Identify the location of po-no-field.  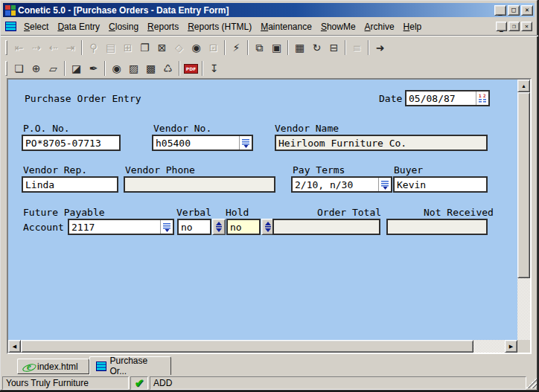
(71, 143).